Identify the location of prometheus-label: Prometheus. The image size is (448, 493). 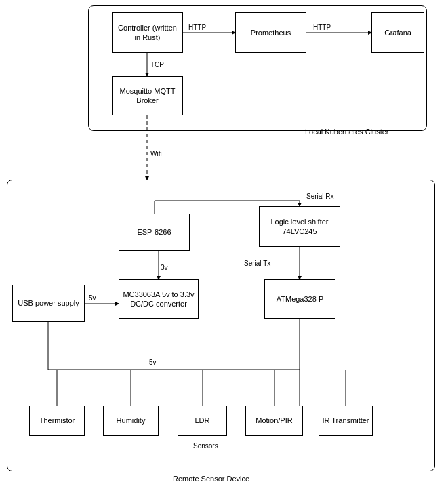
(271, 33).